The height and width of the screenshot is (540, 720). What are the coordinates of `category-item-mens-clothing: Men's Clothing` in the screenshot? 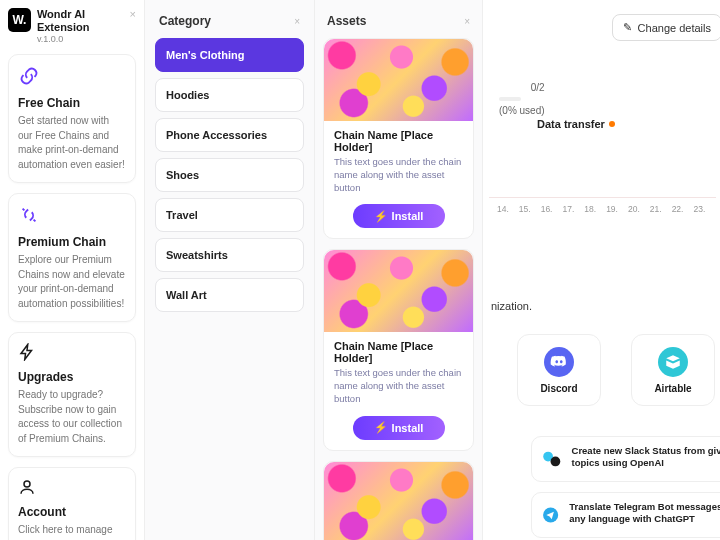 It's located at (230, 55).